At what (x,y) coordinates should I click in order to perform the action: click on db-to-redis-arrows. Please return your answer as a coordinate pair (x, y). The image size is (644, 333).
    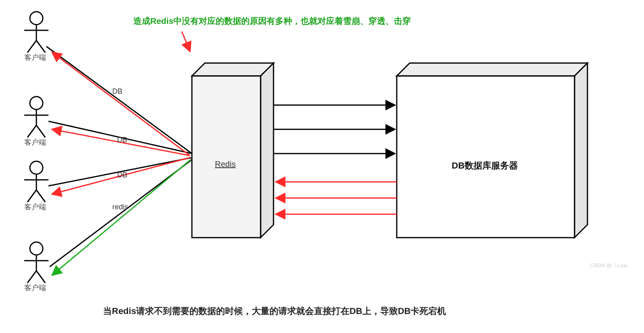
    Looking at the image, I should click on (337, 198).